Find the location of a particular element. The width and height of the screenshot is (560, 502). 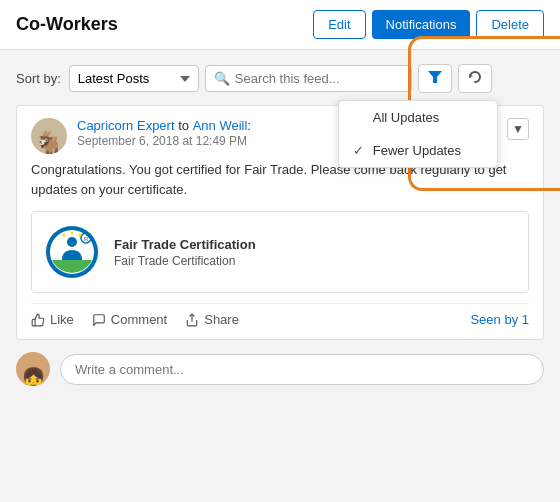

sort-label: Sort by: is located at coordinates (38, 78).